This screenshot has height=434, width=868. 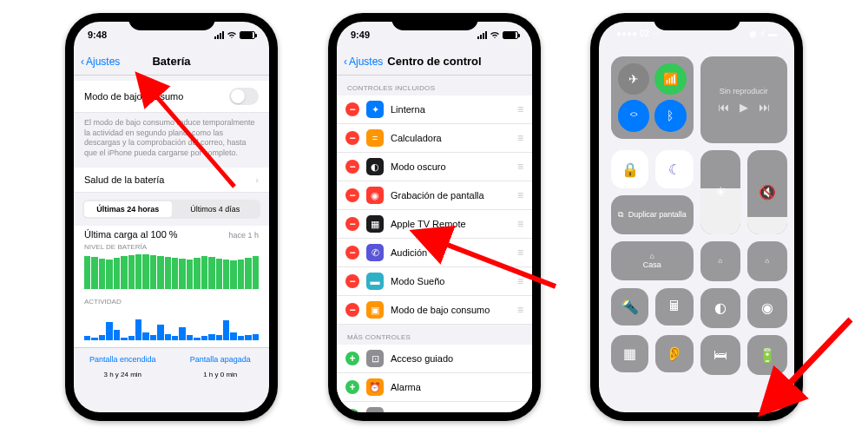 What do you see at coordinates (674, 354) in the screenshot?
I see `hearing-tile: 👂` at bounding box center [674, 354].